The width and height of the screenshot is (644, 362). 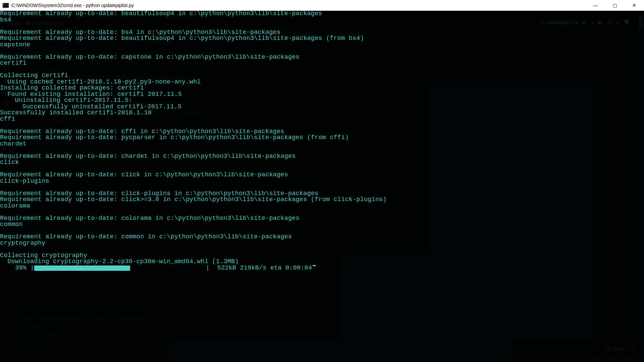 What do you see at coordinates (322, 144) in the screenshot?
I see `cmd-line: chardet` at bounding box center [322, 144].